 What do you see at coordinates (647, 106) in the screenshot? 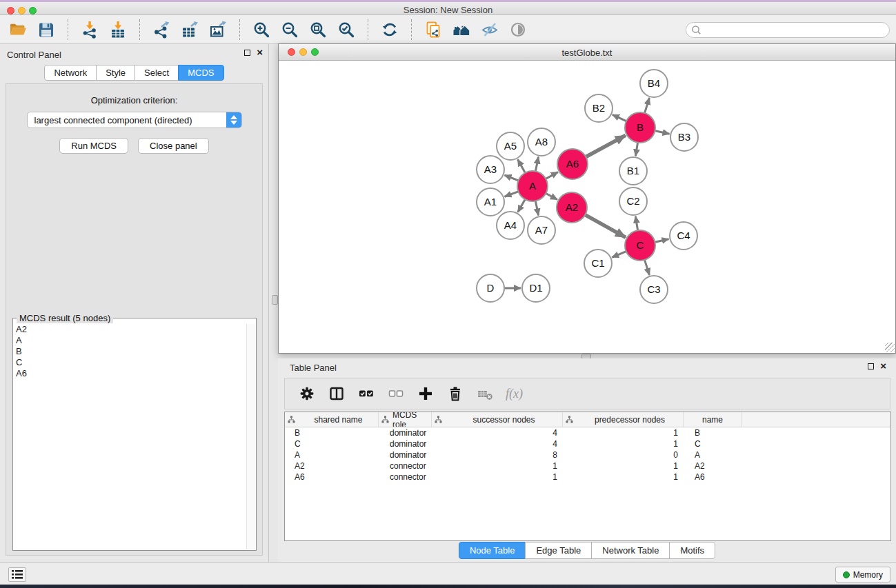
I see `graph-edge-B-B4` at bounding box center [647, 106].